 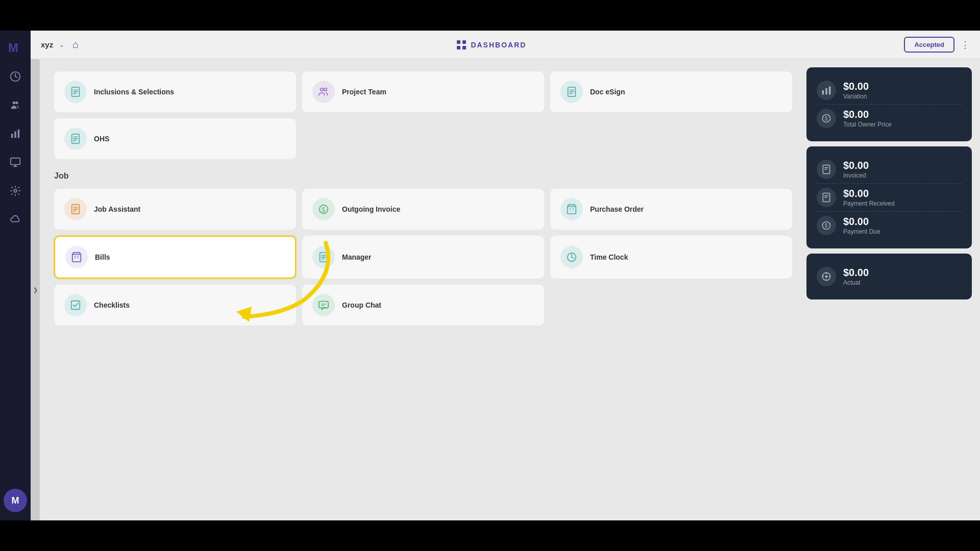 I want to click on sidebar-logo: M, so click(x=15, y=48).